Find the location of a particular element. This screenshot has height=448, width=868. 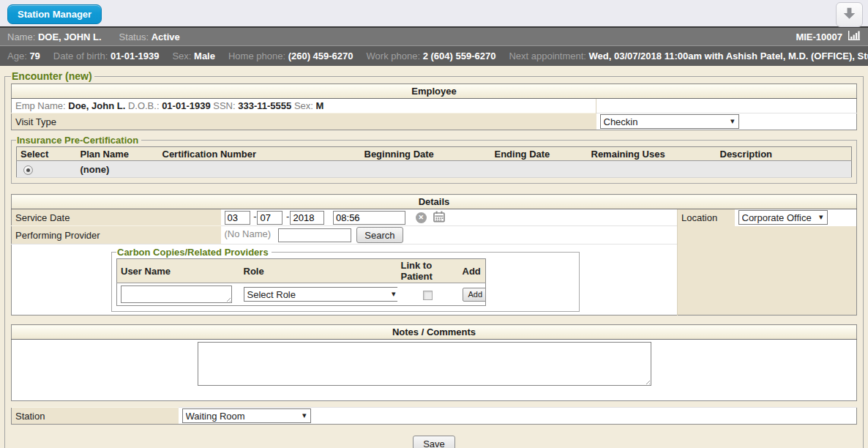

service-date-day-input is located at coordinates (269, 218).